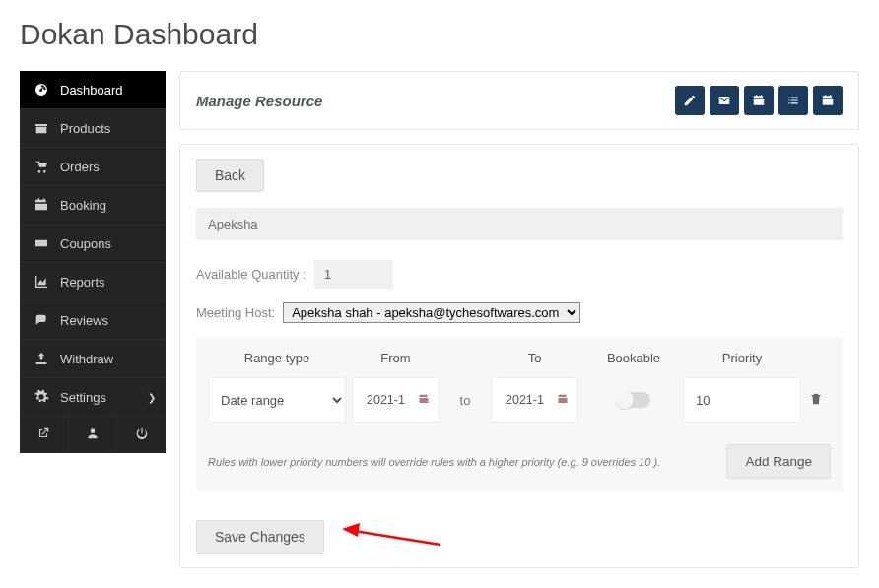  I want to click on comments-icon, so click(41, 320).